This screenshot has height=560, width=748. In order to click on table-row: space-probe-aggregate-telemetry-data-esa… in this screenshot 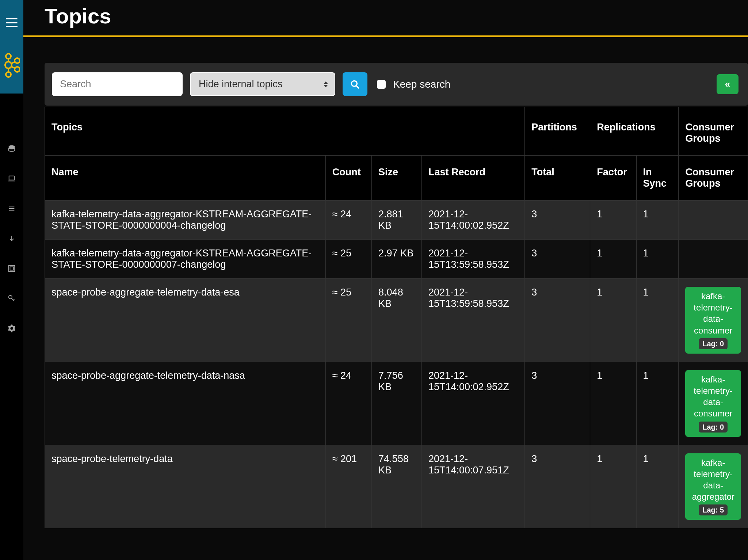, I will do `click(397, 320)`.